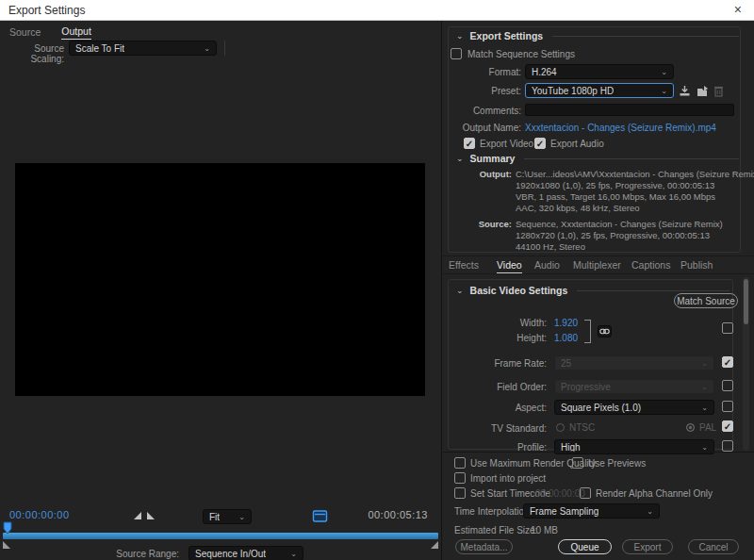 This screenshot has width=754, height=560. I want to click on timeline-scrubber, so click(221, 535).